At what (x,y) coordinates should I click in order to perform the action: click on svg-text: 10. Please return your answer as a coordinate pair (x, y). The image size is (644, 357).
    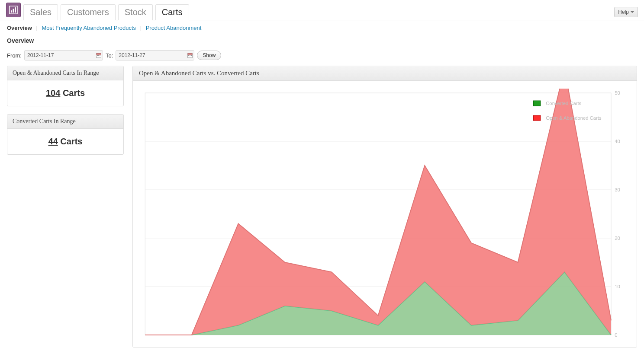
    Looking at the image, I should click on (617, 287).